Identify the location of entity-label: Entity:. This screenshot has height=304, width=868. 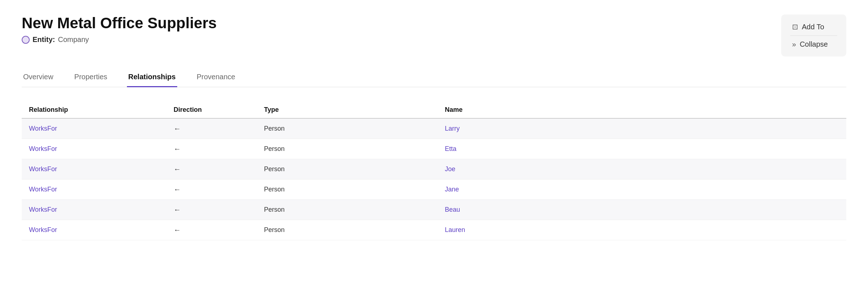
(44, 40).